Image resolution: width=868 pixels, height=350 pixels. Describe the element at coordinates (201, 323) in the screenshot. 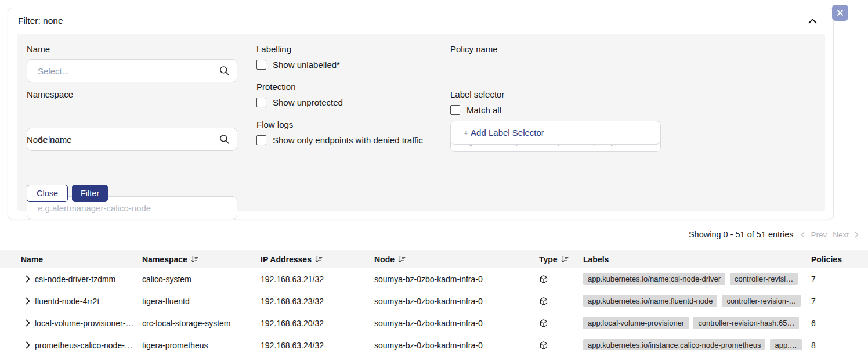

I see `endpoint-namespace: crc-local-storage-system` at that location.